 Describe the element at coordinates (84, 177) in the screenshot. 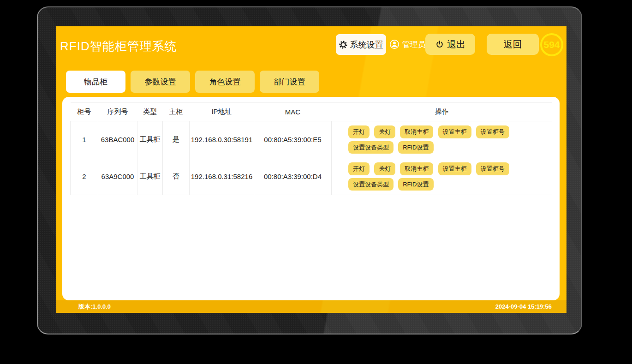

I see `cell-cabinet-no: 2` at that location.